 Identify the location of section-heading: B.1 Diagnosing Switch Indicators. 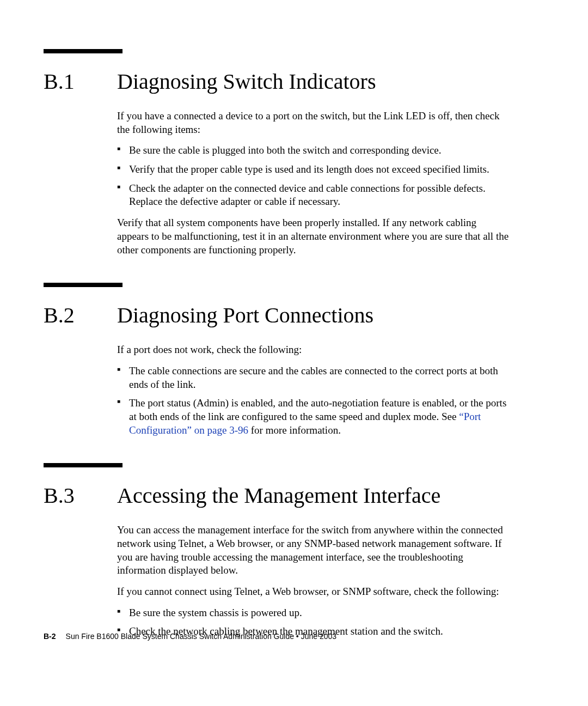
(294, 82).